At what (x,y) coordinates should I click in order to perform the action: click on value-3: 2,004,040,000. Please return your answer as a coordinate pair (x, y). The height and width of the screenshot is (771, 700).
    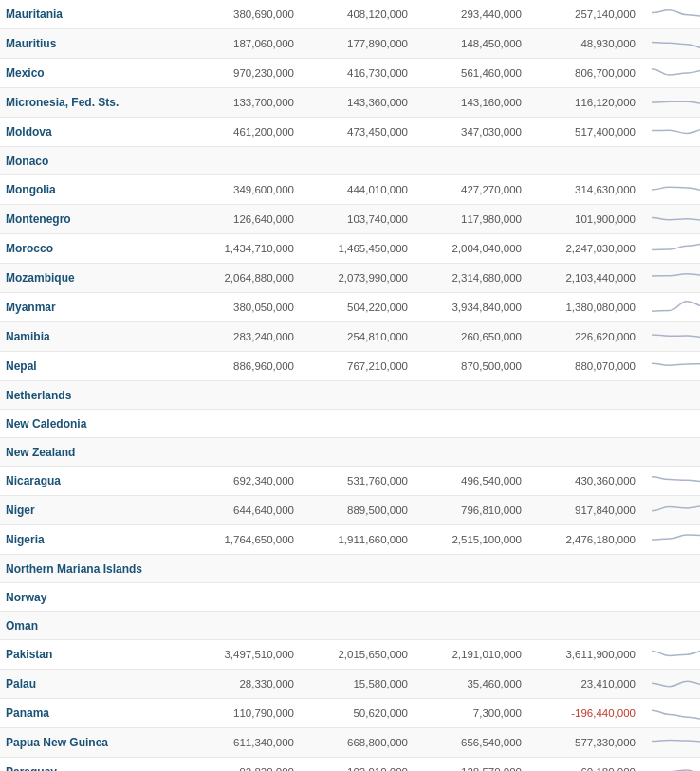
    Looking at the image, I should click on (474, 248).